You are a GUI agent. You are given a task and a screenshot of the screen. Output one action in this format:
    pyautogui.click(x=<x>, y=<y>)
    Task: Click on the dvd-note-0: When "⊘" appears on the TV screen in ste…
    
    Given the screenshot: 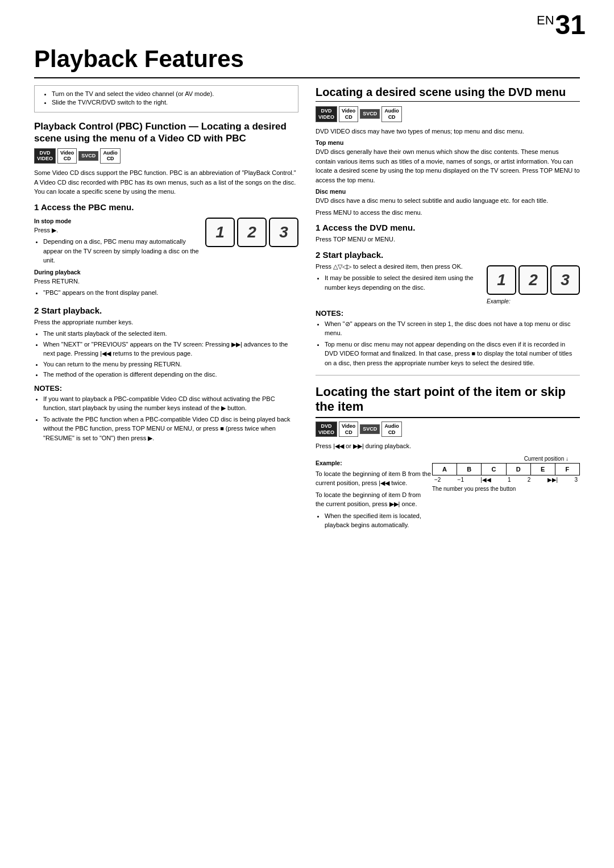 What is the action you would take?
    pyautogui.click(x=453, y=328)
    